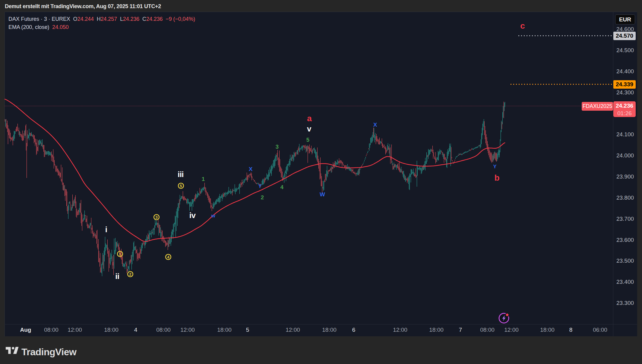  I want to click on svg-text: 1, so click(120, 254).